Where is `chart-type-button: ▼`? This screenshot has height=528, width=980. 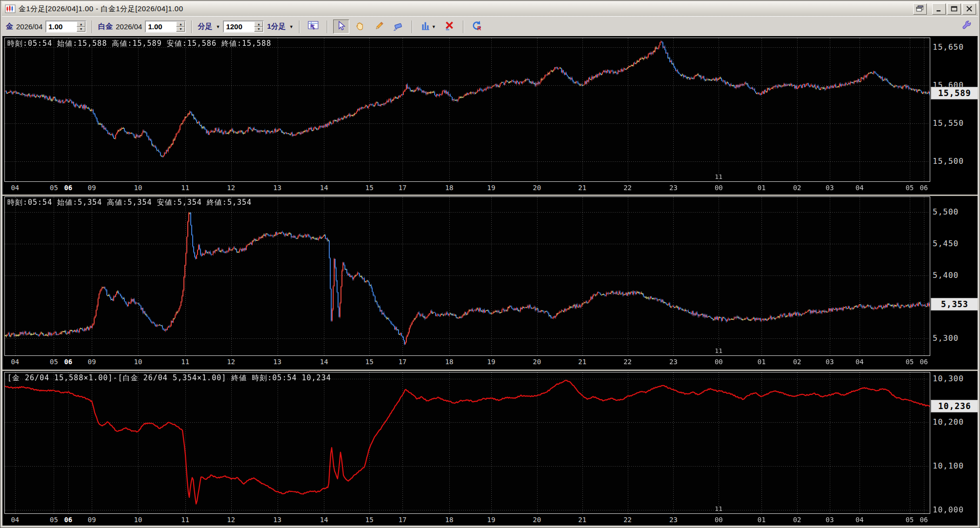 chart-type-button: ▼ is located at coordinates (428, 26).